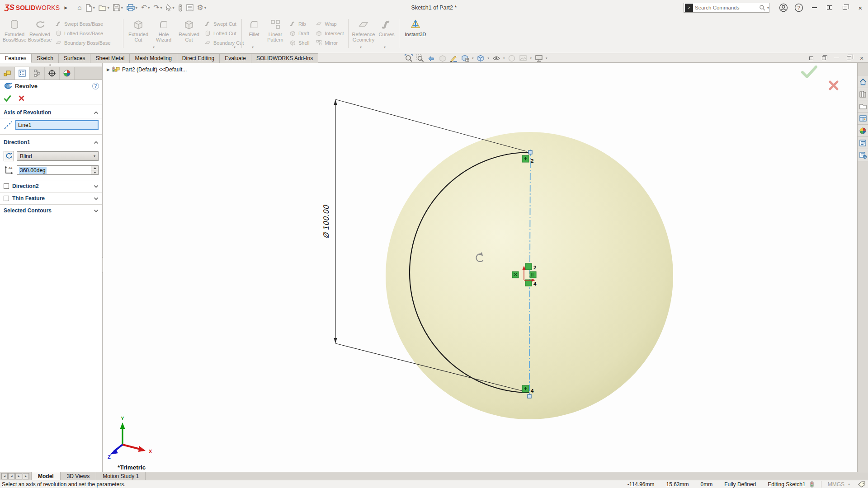 The height and width of the screenshot is (488, 868). I want to click on tab-3d-views: 3D Views, so click(79, 476).